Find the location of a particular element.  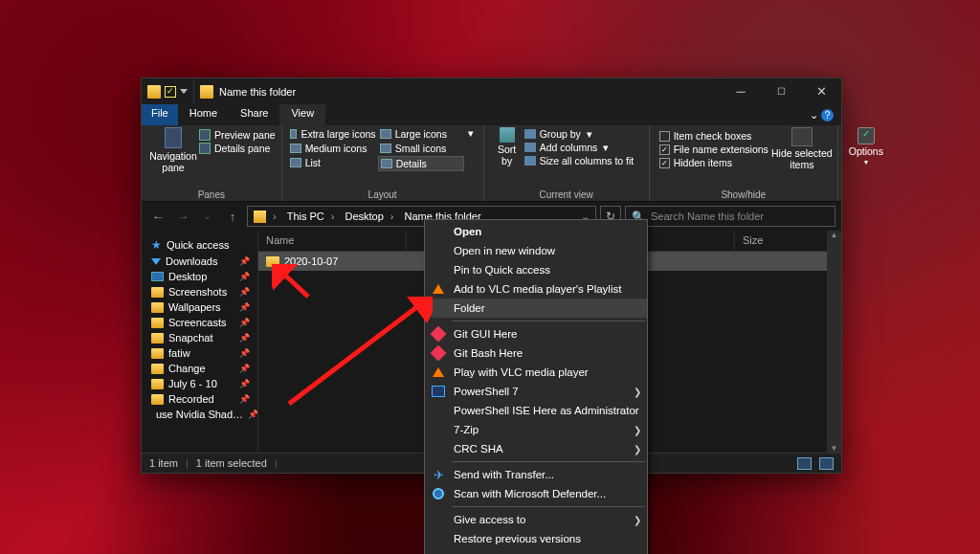

hidden-items-toggle: Hidden items is located at coordinates (714, 163).